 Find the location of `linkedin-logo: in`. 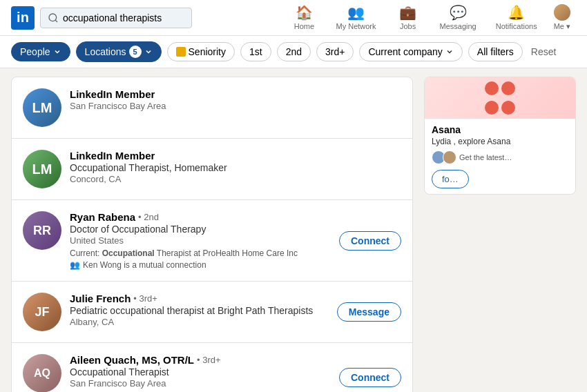

linkedin-logo: in is located at coordinates (23, 18).